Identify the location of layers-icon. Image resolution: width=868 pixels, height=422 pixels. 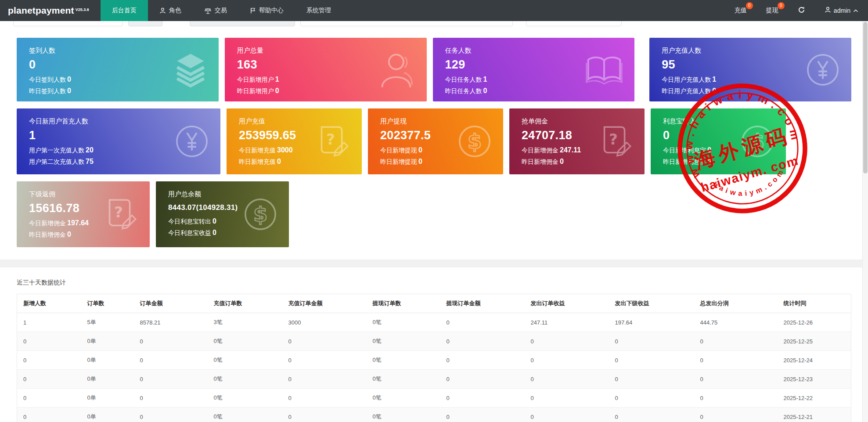
(191, 70).